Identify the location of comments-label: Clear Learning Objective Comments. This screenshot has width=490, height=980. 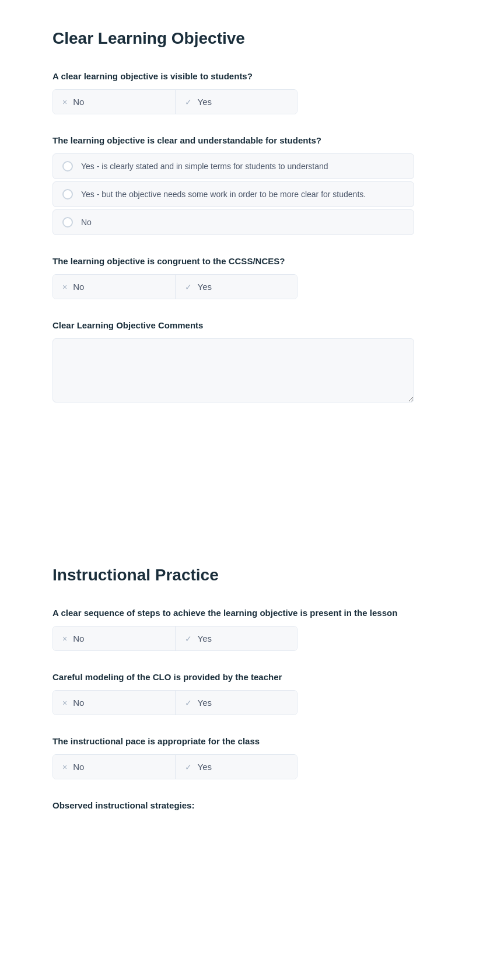
(245, 326).